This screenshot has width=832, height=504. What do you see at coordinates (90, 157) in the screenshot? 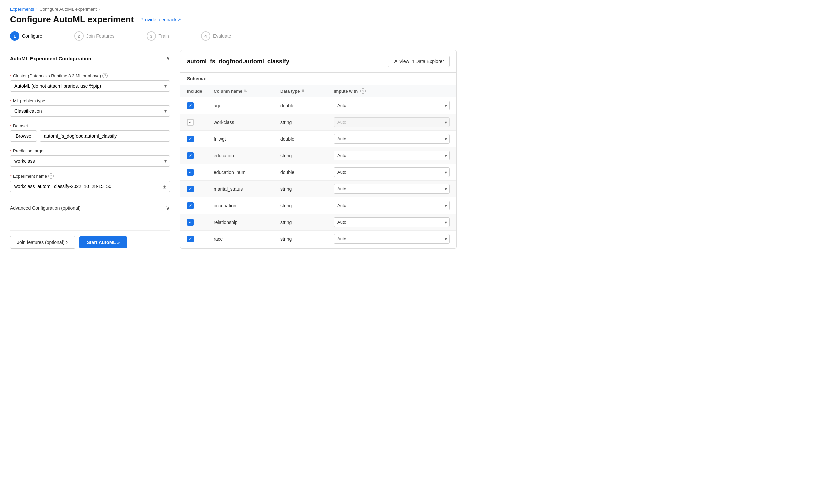
I see `prediction-field: * Prediction target workclass ▾` at bounding box center [90, 157].